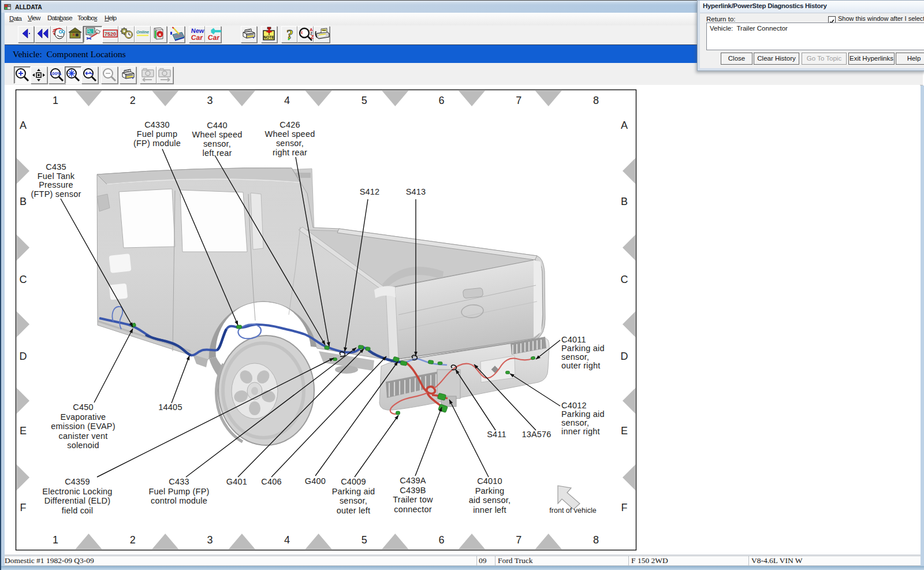  What do you see at coordinates (325, 31) in the screenshot?
I see `svg-text: FAX` at bounding box center [325, 31].